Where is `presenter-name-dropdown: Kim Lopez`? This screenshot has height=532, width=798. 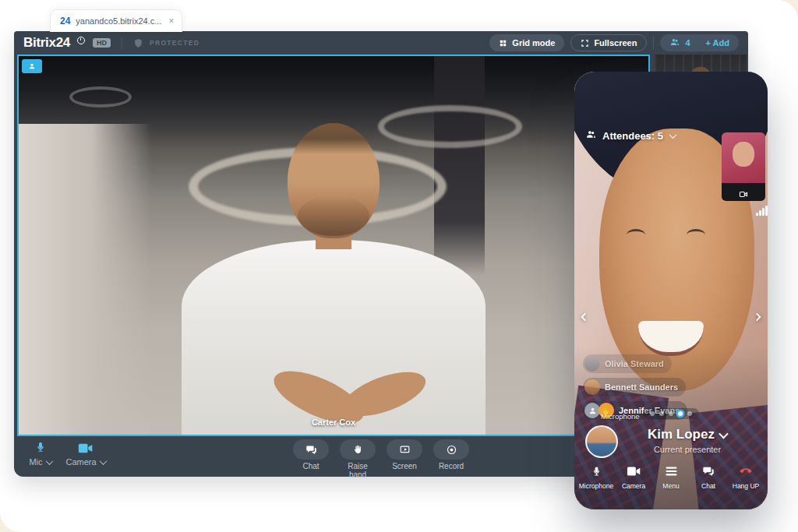 presenter-name-dropdown: Kim Lopez is located at coordinates (687, 435).